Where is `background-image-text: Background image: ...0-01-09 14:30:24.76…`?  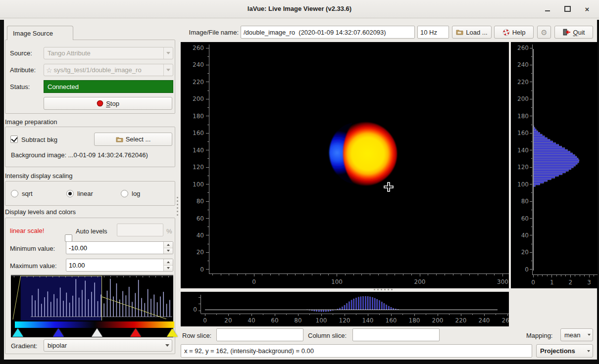
background-image-text: Background image: ...0-01-09 14:30:24.76… is located at coordinates (79, 155).